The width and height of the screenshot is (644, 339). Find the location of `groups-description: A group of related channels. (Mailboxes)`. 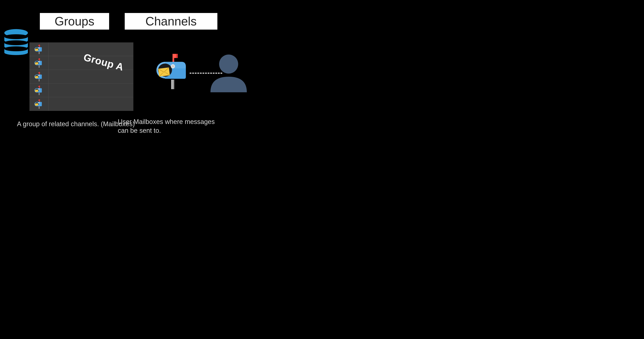

groups-description: A group of related channels. (Mailboxes) is located at coordinates (76, 124).